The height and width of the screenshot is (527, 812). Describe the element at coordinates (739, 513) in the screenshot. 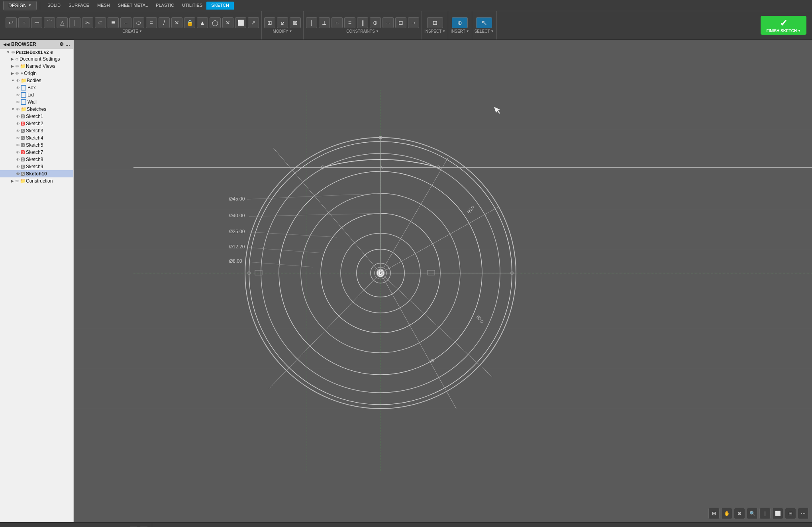

I see `view-zoom-icon: ⊕` at that location.